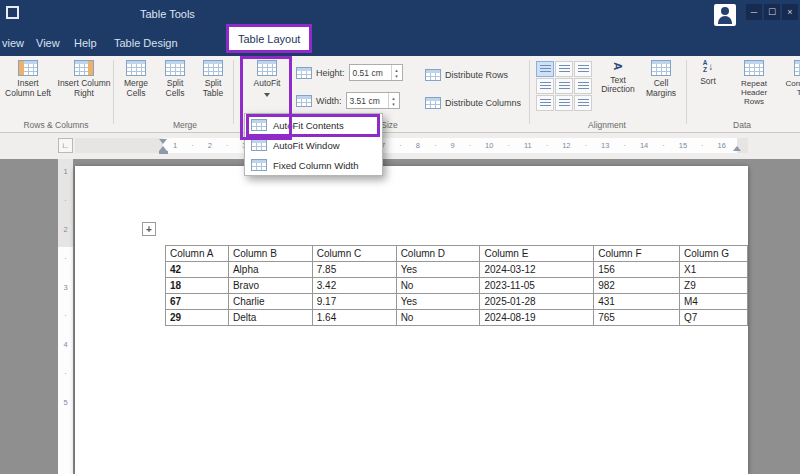 This screenshot has width=800, height=474. Describe the element at coordinates (354, 286) in the screenshot. I see `table-cell: 3.42` at that location.